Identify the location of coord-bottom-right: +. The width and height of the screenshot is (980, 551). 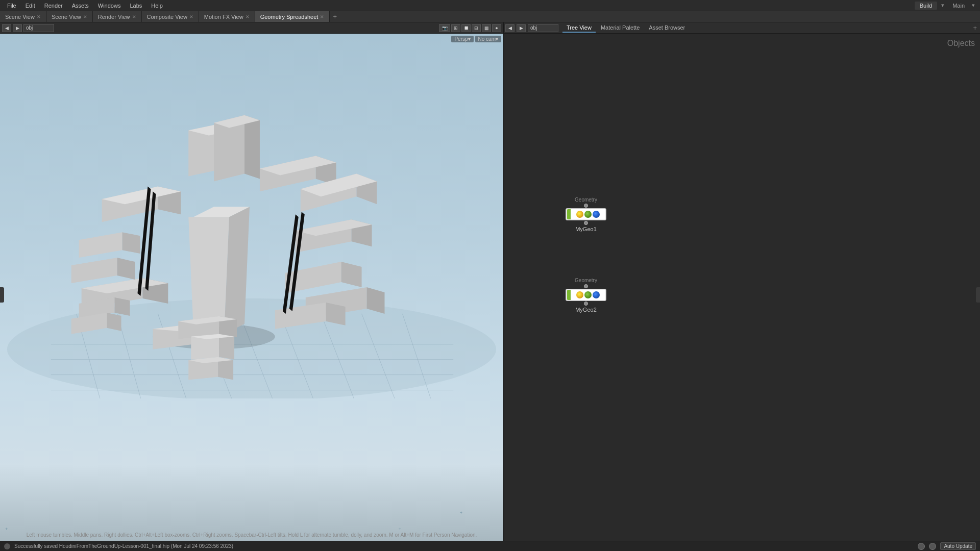
(461, 513).